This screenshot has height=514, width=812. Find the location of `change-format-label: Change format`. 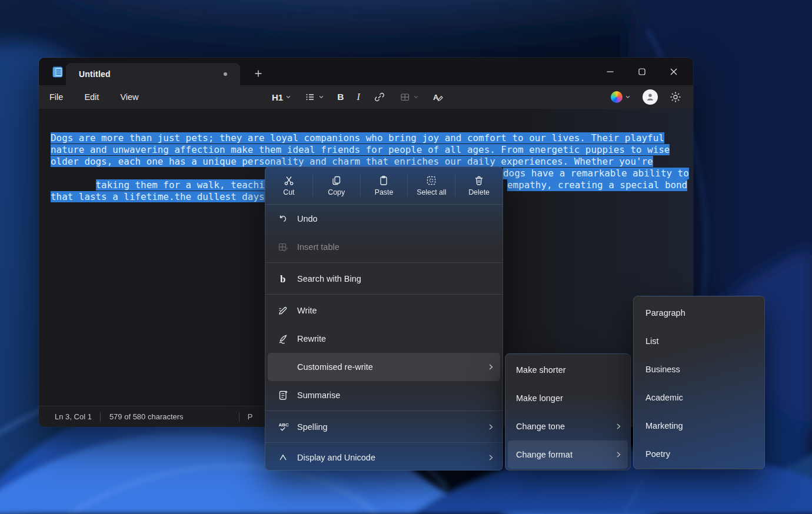

change-format-label: Change format is located at coordinates (565, 455).